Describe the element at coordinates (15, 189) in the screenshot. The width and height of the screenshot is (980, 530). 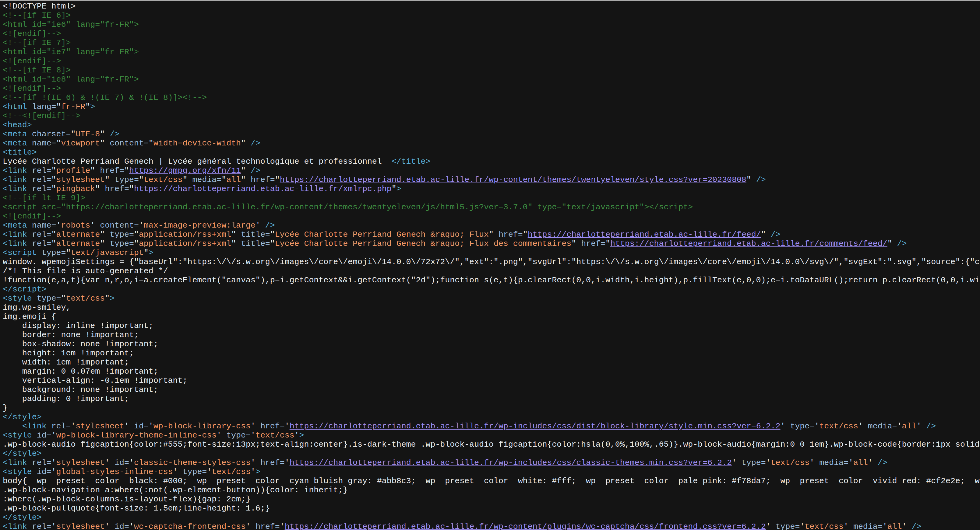
I see `tag-token: <link` at that location.